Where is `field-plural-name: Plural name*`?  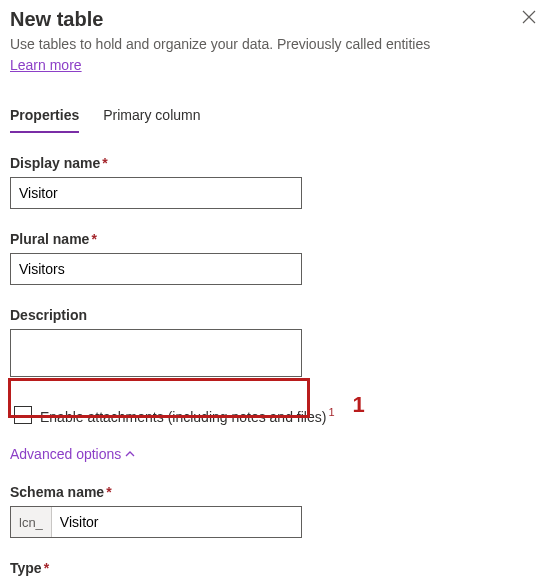 field-plural-name: Plural name* is located at coordinates (276, 258).